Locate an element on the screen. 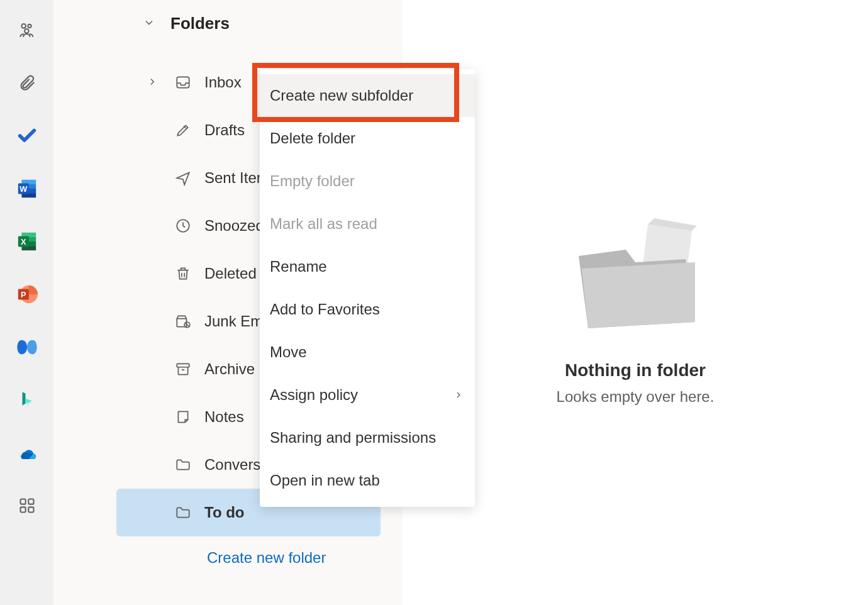 The height and width of the screenshot is (605, 868). context-item-label: Delete folder is located at coordinates (313, 138).